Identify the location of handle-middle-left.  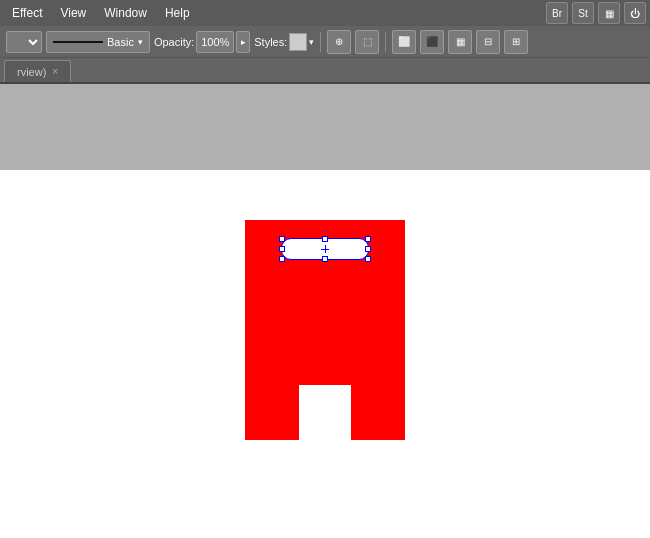
(282, 249).